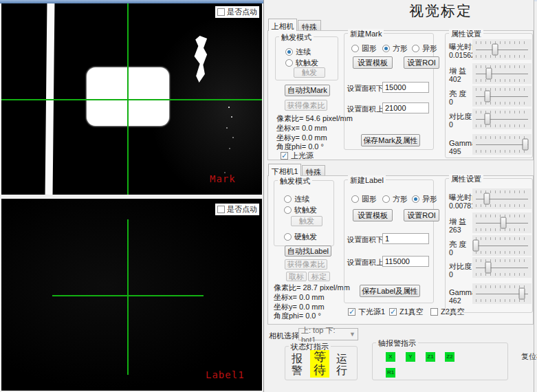 The image size is (537, 392). Describe the element at coordinates (364, 48) in the screenshot. I see `radio-circle-upper: 圆形` at that location.